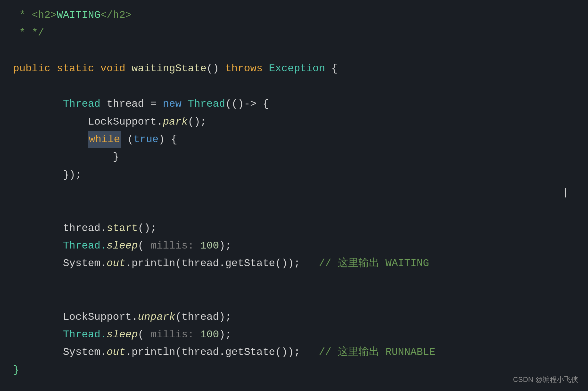 The width and height of the screenshot is (588, 391). What do you see at coordinates (294, 69) in the screenshot?
I see `code-line-4: public static void waitingState() throws…` at bounding box center [294, 69].